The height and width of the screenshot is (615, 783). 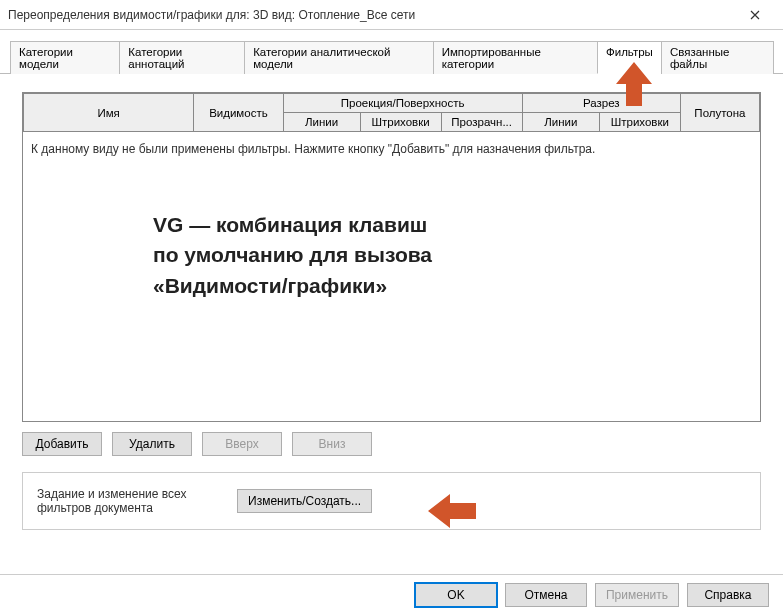 What do you see at coordinates (127, 501) in the screenshot?
I see `edit-filters-label: Задание и изменение всех фильтров докуме…` at bounding box center [127, 501].